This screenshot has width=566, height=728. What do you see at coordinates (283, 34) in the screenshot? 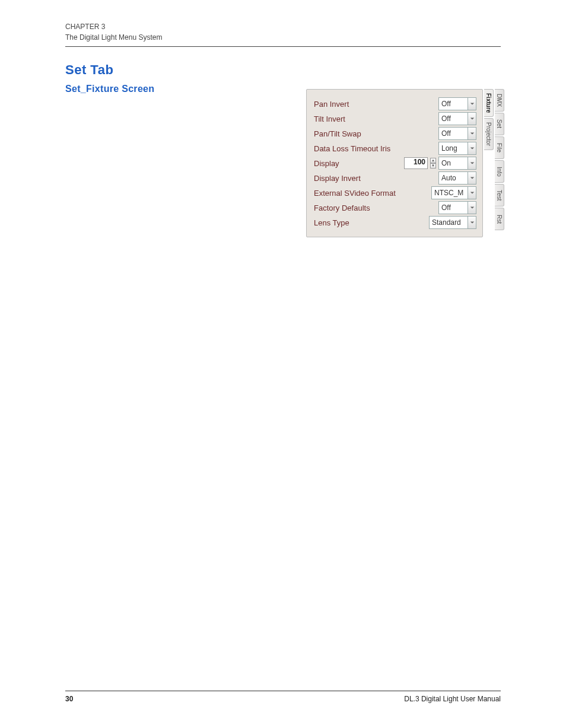
I see `chapter-header: CHAPTER 3 The Digital Light Menu System` at bounding box center [283, 34].